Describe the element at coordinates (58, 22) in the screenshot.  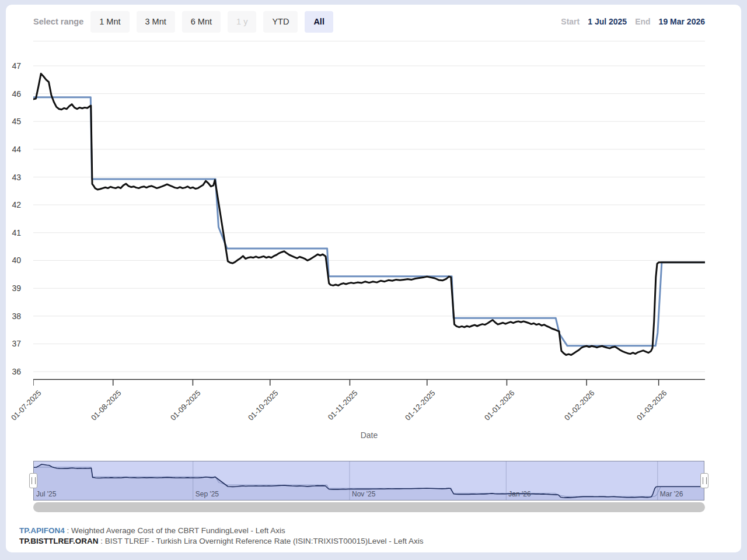
I see `select-range-label: Select range` at that location.